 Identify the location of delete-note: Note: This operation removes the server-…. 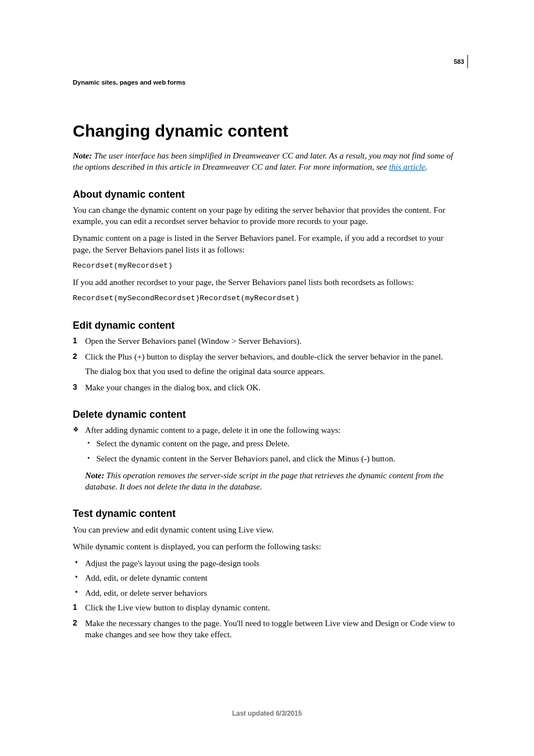
(273, 482).